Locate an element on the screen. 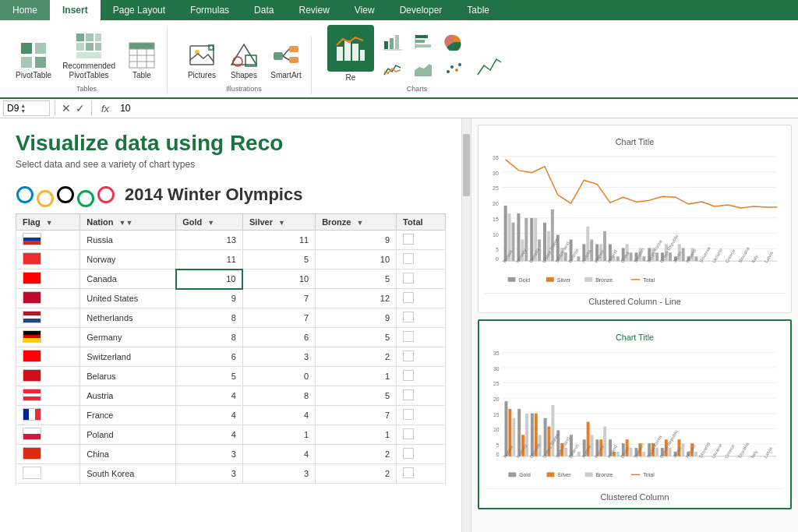 The height and width of the screenshot is (532, 798). area-chart-button is located at coordinates (423, 69).